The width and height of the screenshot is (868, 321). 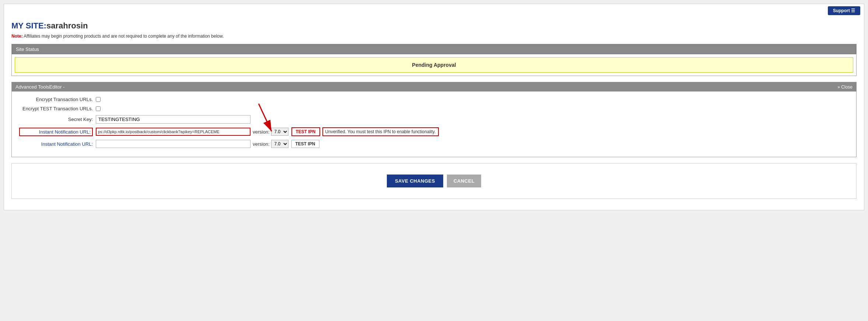 I want to click on ipn-row-1: Instant Notification URL: version: 7.0 6…, so click(x=434, y=132).